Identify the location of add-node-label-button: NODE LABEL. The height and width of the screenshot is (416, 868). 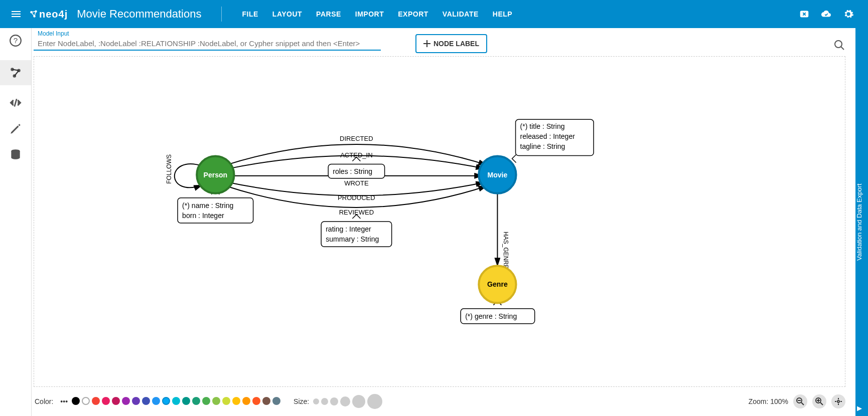
(452, 44).